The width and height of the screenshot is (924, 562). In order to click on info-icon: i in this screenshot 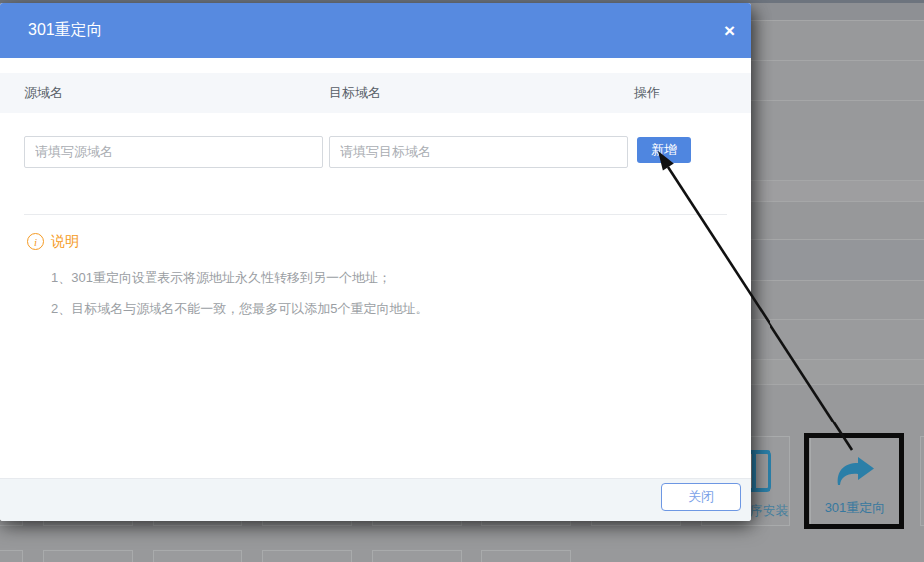, I will do `click(36, 241)`.